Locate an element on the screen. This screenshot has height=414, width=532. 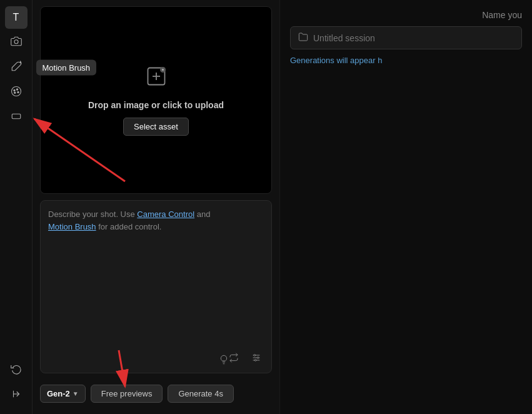
upload-icon is located at coordinates (156, 79).